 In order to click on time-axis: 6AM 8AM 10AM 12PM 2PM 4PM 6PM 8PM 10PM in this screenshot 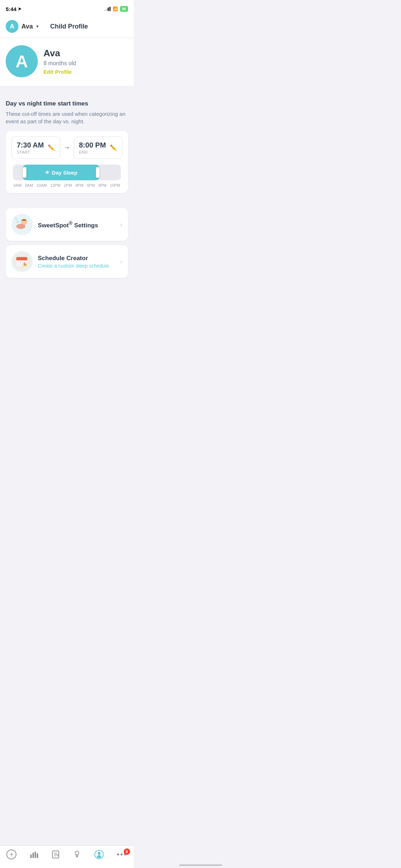, I will do `click(67, 185)`.